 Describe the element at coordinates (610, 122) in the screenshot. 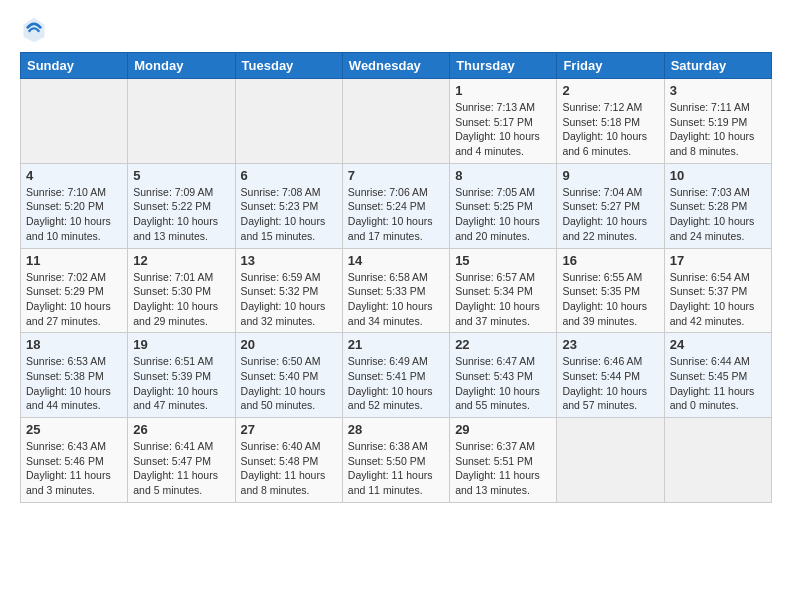

I see `calendar-cell: 2Sunrise: 7:12 AM Sunset: 5:18 PM Daylig…` at that location.